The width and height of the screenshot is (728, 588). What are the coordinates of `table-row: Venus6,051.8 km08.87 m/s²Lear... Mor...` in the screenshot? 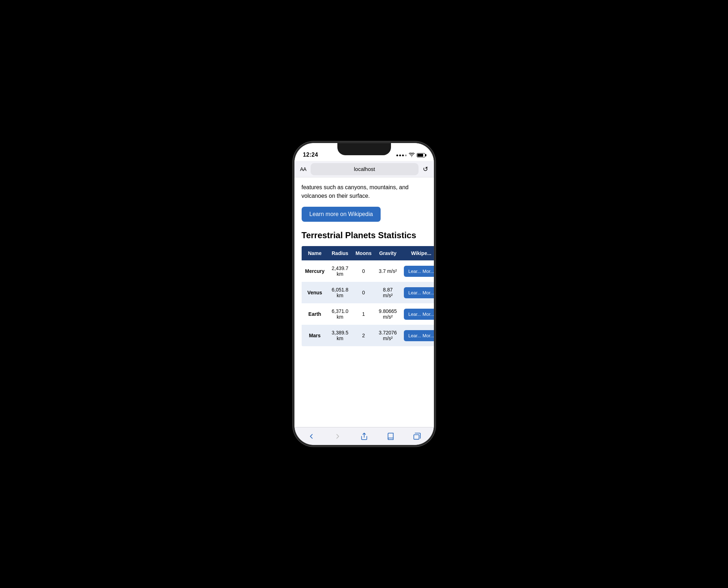 It's located at (368, 293).